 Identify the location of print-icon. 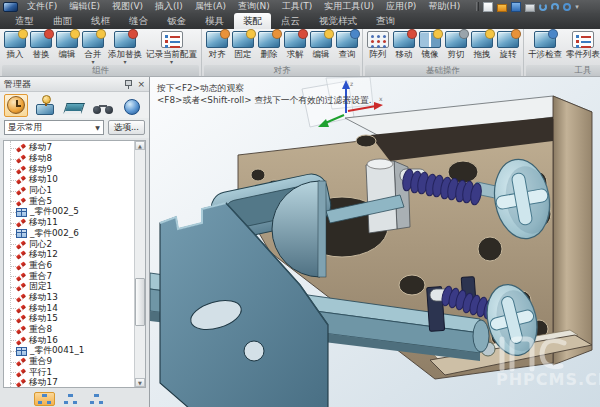
(530, 8).